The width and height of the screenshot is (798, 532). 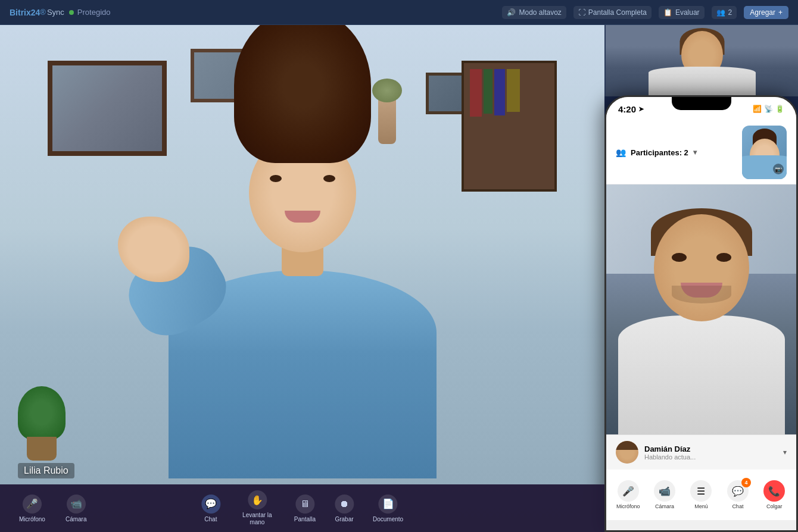 I want to click on chat-button: 💬 Chat, so click(x=211, y=508).